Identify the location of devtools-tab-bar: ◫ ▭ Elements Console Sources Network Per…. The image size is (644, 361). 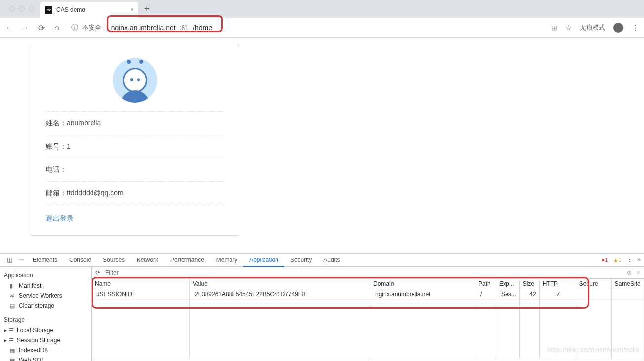
(322, 260).